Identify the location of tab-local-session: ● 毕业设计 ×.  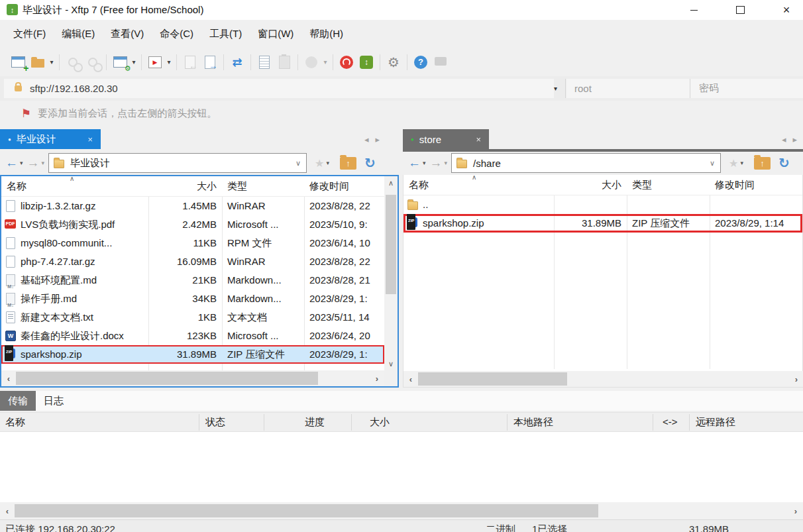
(50, 139).